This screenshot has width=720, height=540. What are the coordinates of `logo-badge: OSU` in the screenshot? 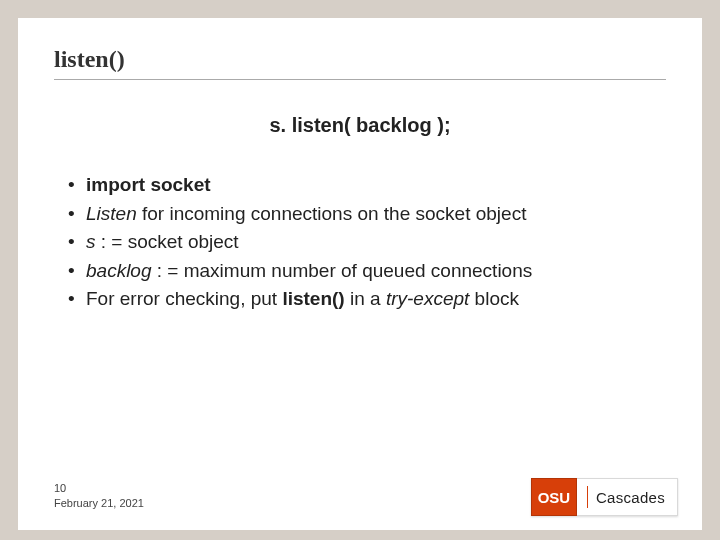 It's located at (554, 497).